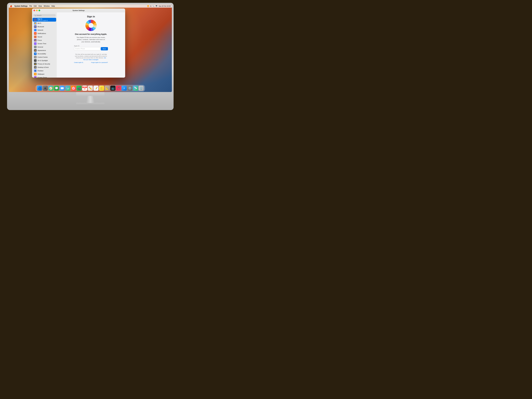 The image size is (532, 399). Describe the element at coordinates (91, 34) in the screenshot. I see `signin-headline: One account for everything Apple.` at that location.